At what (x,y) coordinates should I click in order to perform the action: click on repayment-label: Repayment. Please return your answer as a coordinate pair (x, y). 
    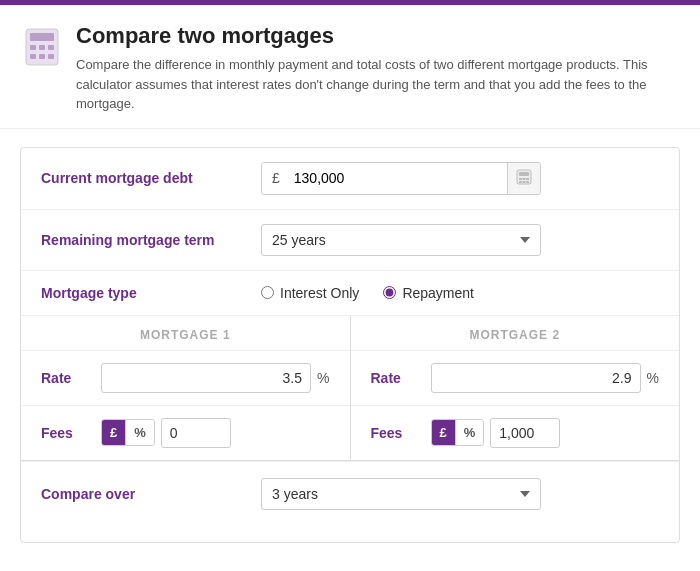
    Looking at the image, I should click on (438, 293).